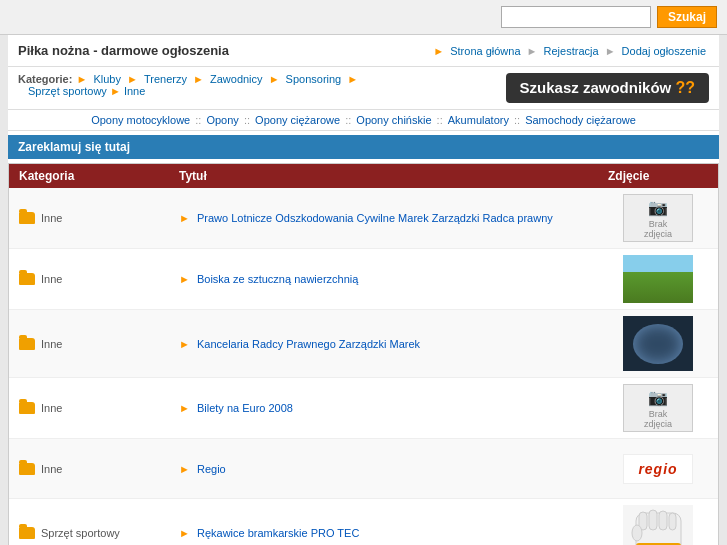  What do you see at coordinates (134, 91) in the screenshot?
I see `cat-inne: Inne` at bounding box center [134, 91].